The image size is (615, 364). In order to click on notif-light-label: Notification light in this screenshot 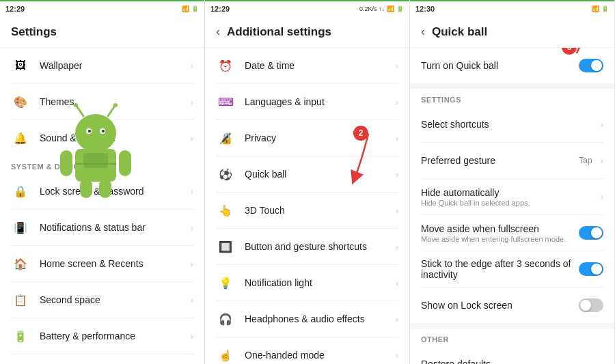, I will do `click(317, 283)`.